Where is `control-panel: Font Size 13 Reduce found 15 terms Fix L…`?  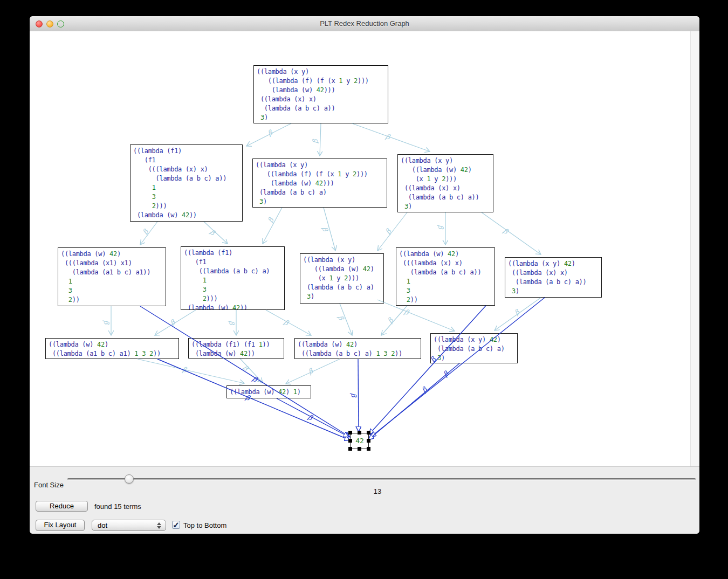 control-panel: Font Size 13 Reduce found 15 terms Fix L… is located at coordinates (365, 500).